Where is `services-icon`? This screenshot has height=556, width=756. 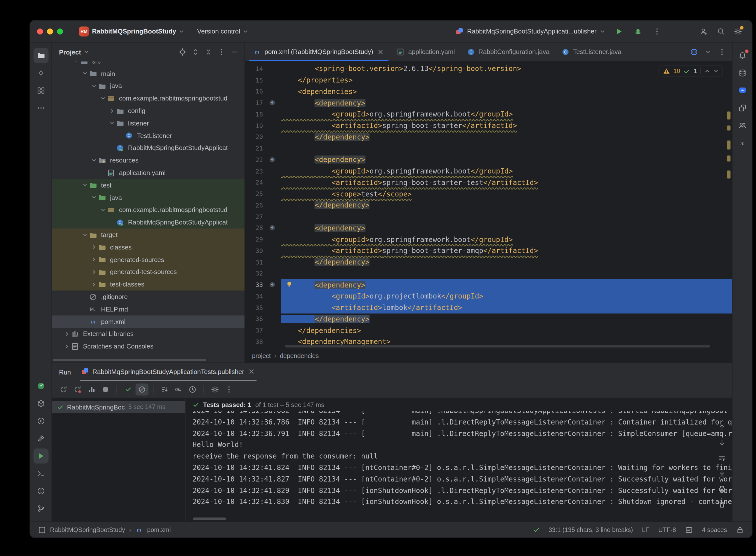 services-icon is located at coordinates (41, 421).